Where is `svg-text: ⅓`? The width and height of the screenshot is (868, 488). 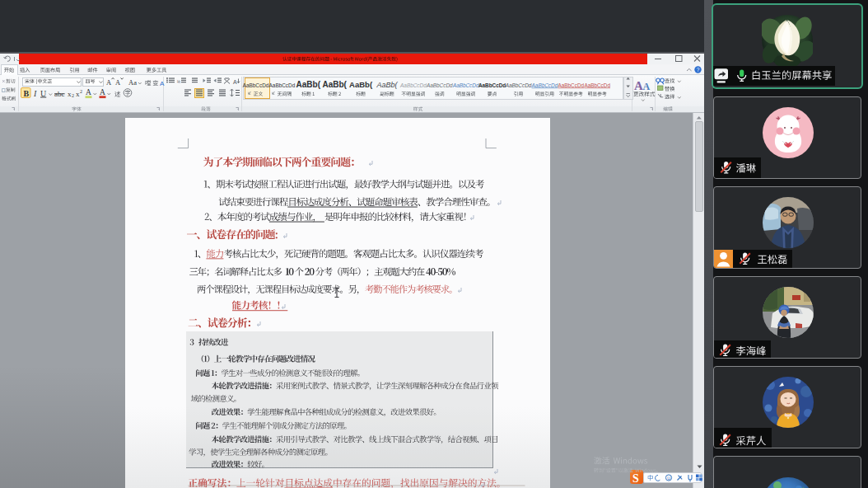
svg-text: ⅓ is located at coordinates (179, 82).